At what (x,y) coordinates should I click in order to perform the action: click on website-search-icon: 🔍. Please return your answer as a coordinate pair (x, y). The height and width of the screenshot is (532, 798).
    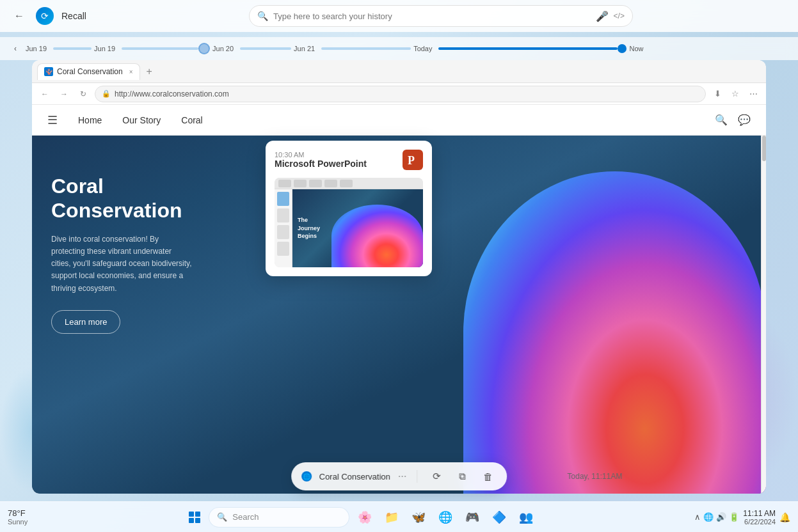
    Looking at the image, I should click on (721, 120).